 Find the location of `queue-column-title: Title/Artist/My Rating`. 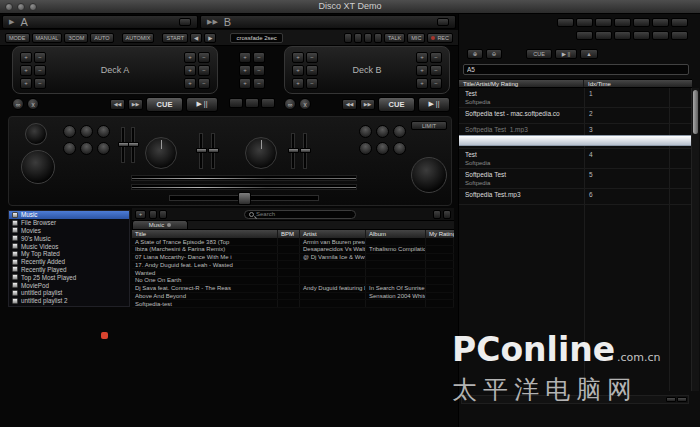

queue-column-title: Title/Artist/My Rating is located at coordinates (522, 84).